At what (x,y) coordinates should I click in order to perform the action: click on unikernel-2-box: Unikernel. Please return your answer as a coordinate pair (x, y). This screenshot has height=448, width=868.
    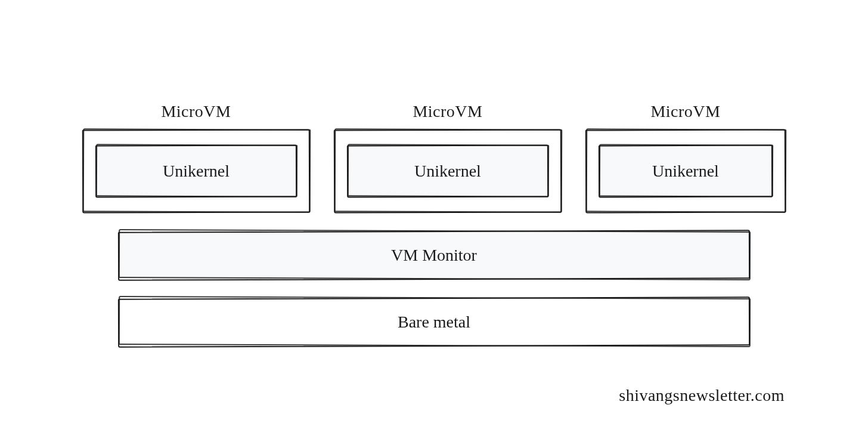
    Looking at the image, I should click on (448, 171).